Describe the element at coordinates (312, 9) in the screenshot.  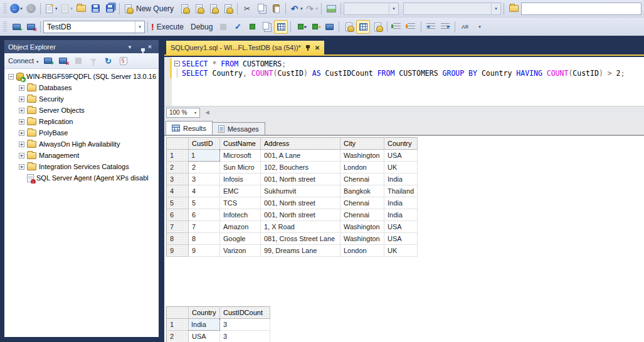
I see `redo-button: ↷▾` at that location.